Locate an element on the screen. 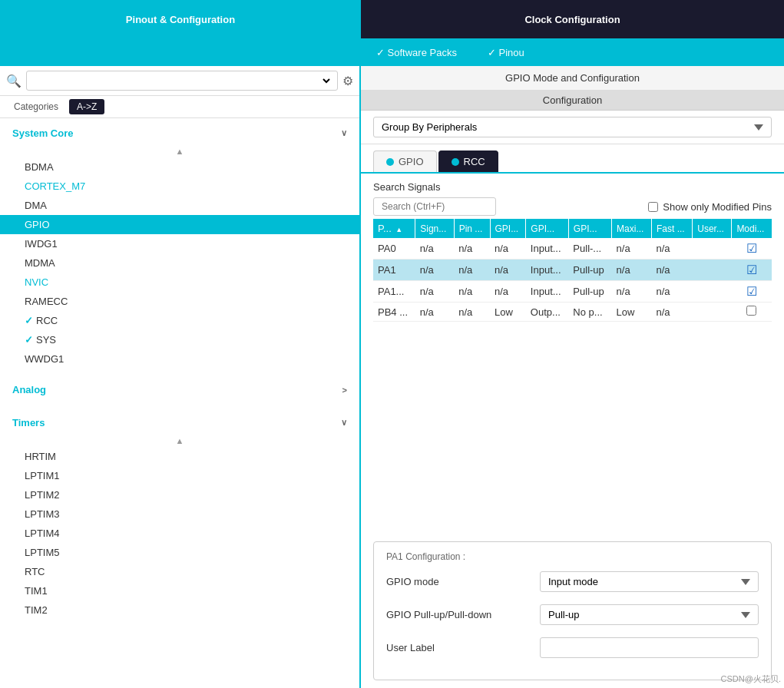 This screenshot has width=784, height=688. item-tim2: TIM2 is located at coordinates (180, 610).